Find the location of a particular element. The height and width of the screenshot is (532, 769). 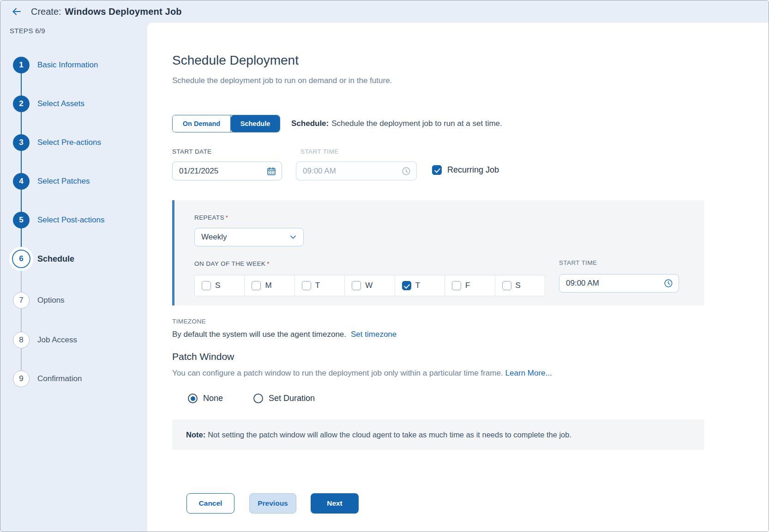

previous-button: Previous is located at coordinates (273, 503).